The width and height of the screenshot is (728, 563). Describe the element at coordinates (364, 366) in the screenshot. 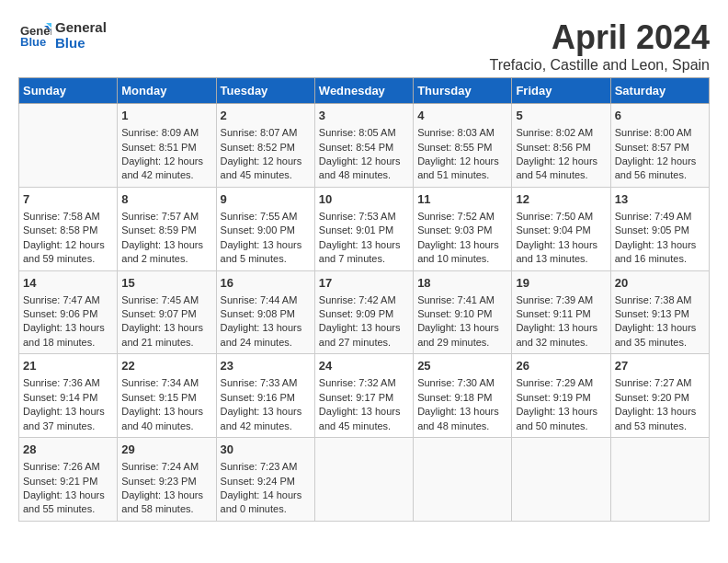

I see `day-number: 24` at that location.